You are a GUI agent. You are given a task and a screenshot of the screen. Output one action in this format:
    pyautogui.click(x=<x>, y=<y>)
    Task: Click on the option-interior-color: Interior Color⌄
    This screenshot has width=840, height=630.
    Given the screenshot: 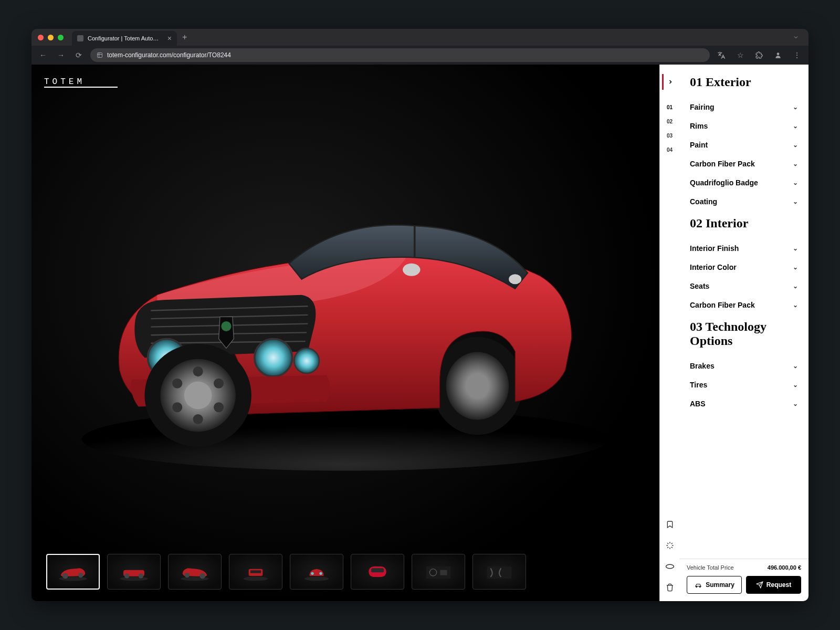 What is the action you would take?
    pyautogui.click(x=744, y=267)
    